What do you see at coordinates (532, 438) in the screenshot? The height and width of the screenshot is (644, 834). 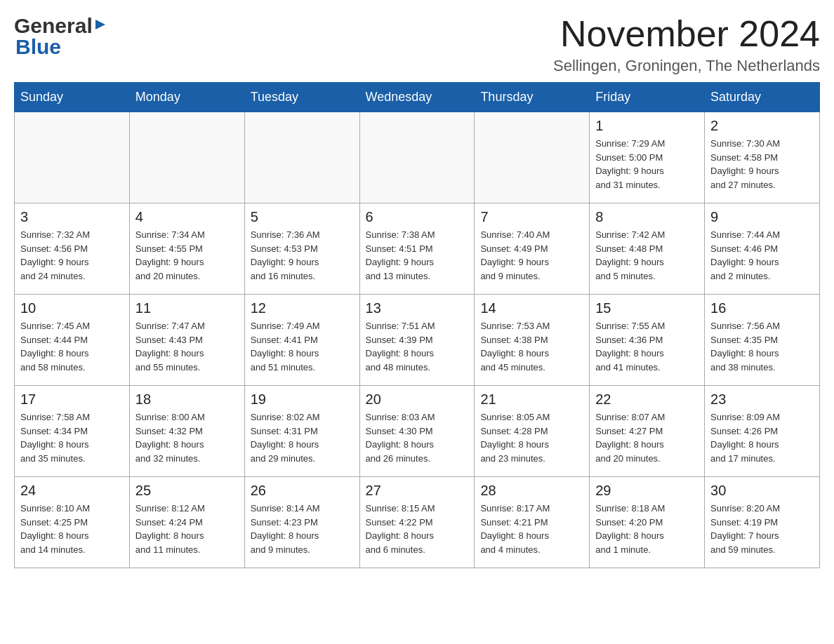 I see `day-info: Sunrise: 8:05 AM Sunset: 4:28 PM Dayligh…` at bounding box center [532, 438].